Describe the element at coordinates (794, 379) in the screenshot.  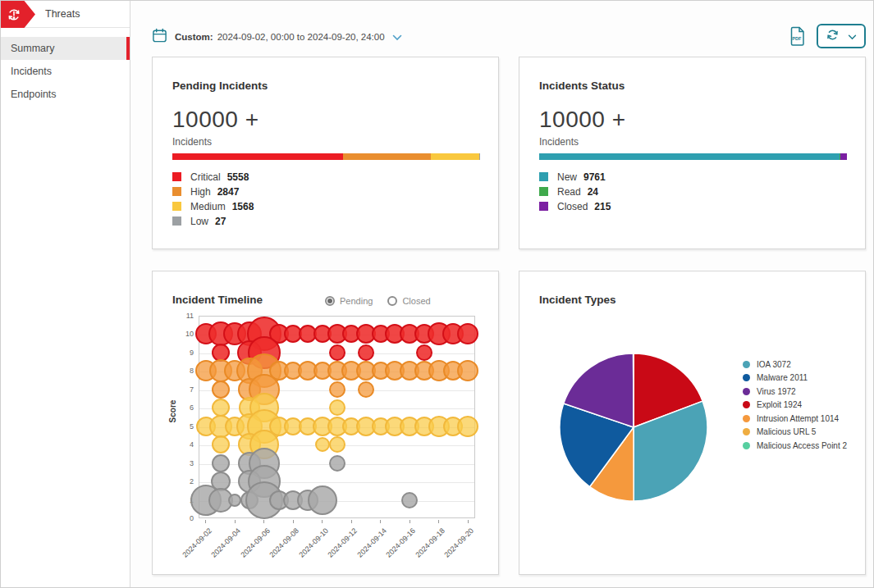
I see `pie-legend-item-malware: Malware 2011` at that location.